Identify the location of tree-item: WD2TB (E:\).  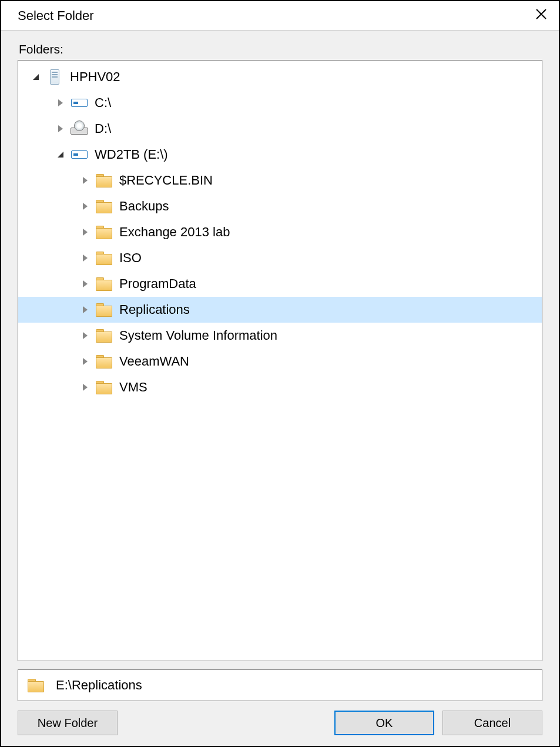
(280, 155).